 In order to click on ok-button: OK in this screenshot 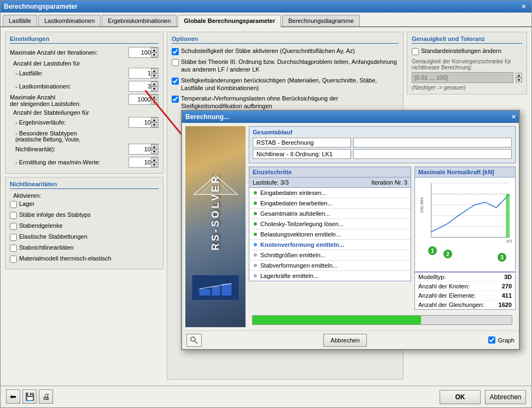, I will do `click(460, 397)`.